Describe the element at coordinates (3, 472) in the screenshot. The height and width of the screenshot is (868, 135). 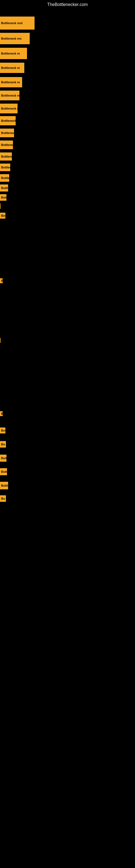
I see `bar-item-23: Bottl` at that location.